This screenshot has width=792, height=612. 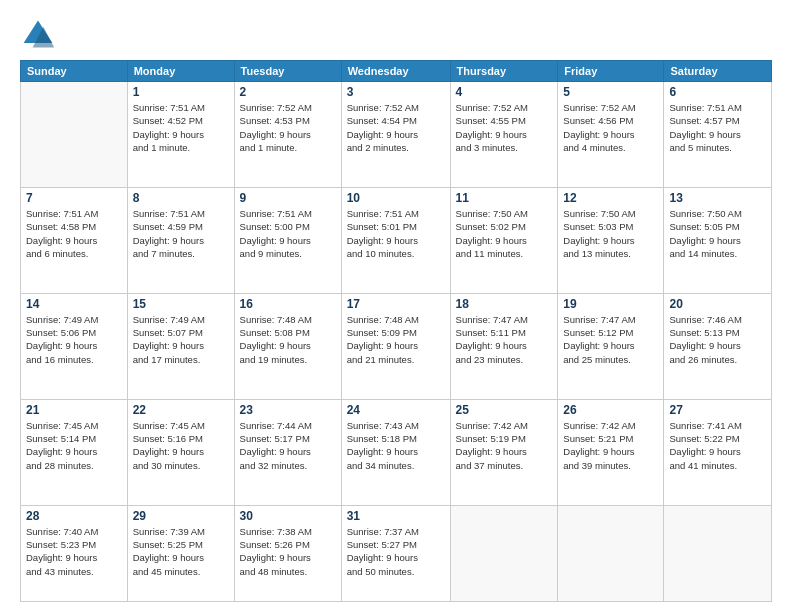 I want to click on day-info: Sunrise: 7:52 AMSunset: 4:56 PMDaylight:…, so click(x=610, y=128).